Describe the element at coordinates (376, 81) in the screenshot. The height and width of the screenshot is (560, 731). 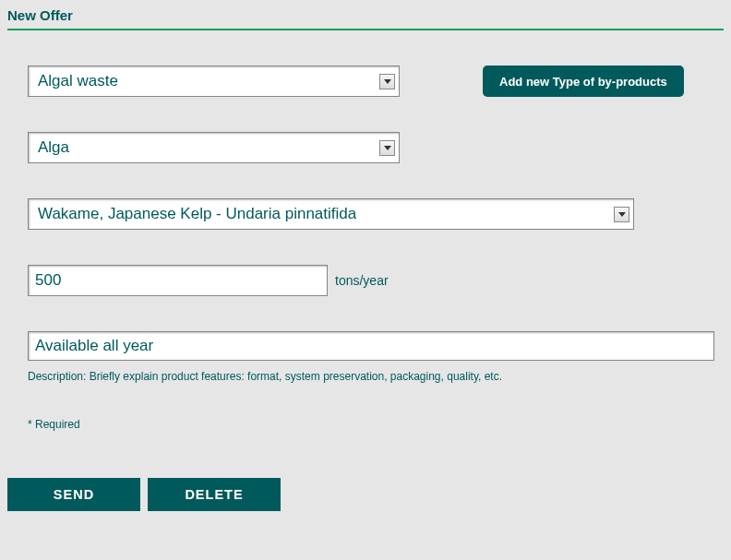
I see `byproduct-type-row: Algal waste Add new Type of by-products` at that location.